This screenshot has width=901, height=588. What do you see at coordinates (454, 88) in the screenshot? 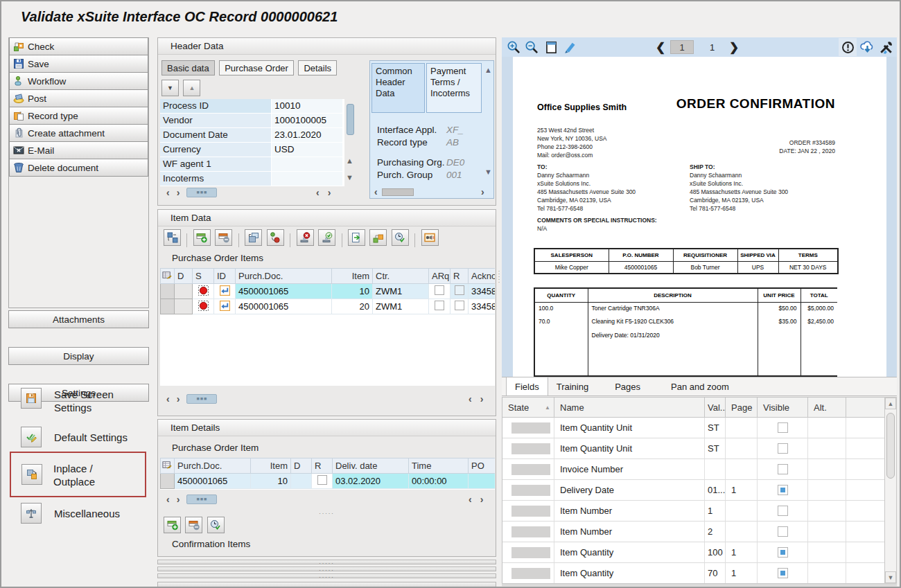
I see `tab-payment-terms: Payment Terms / Incoterms` at bounding box center [454, 88].